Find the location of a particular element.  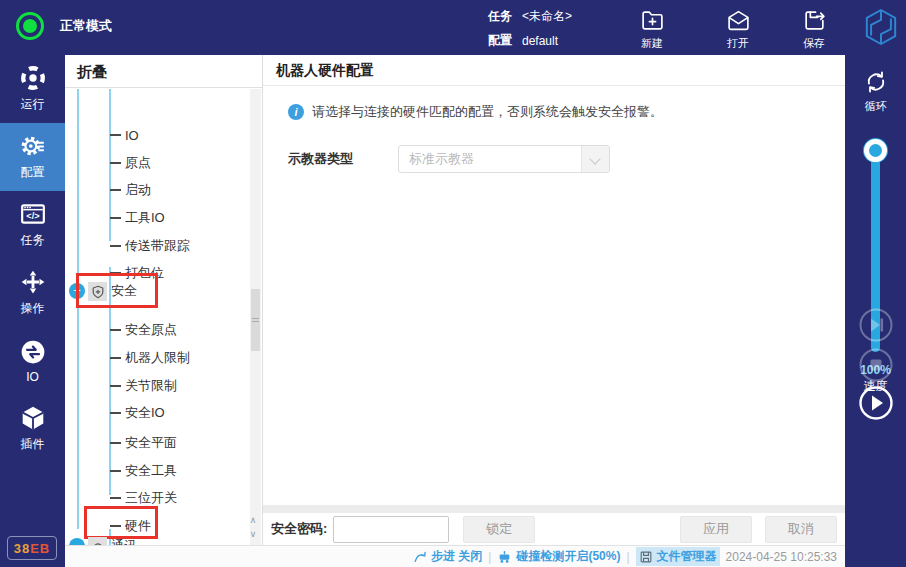

tree-line-root is located at coordinates (78, 309).